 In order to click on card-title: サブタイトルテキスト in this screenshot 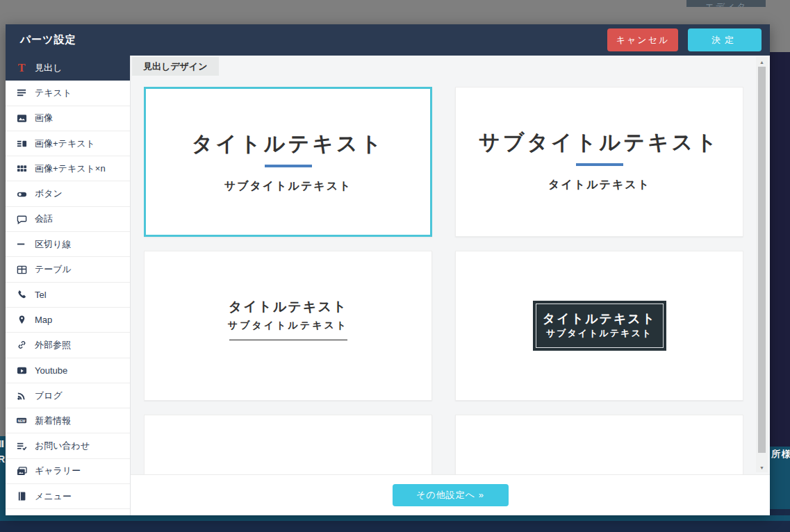, I will do `click(599, 142)`.